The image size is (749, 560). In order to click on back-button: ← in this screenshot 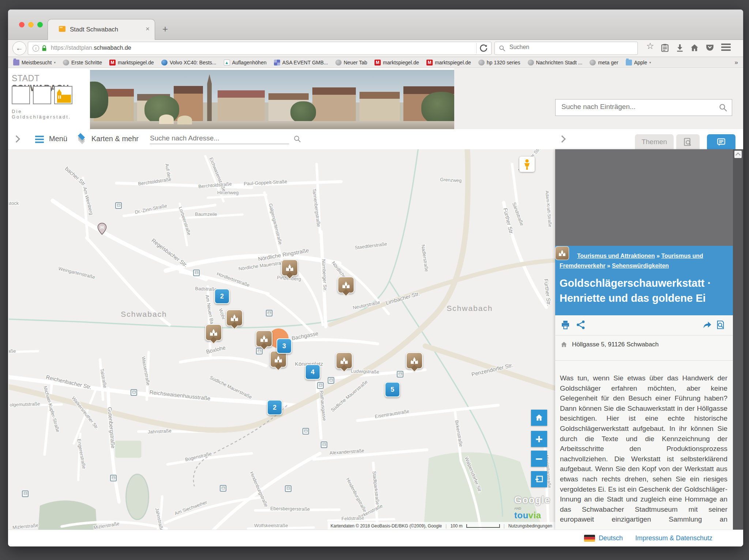, I will do `click(19, 48)`.